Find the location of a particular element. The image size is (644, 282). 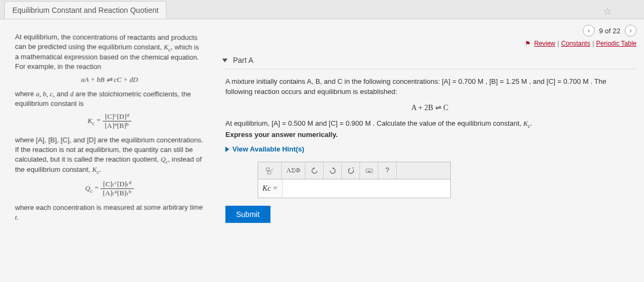

keyboard-button is located at coordinates (369, 171).